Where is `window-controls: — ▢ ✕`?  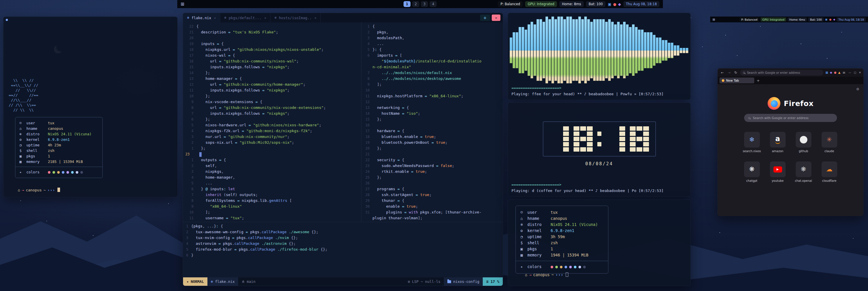
window-controls: — ▢ ✕ is located at coordinates (855, 73).